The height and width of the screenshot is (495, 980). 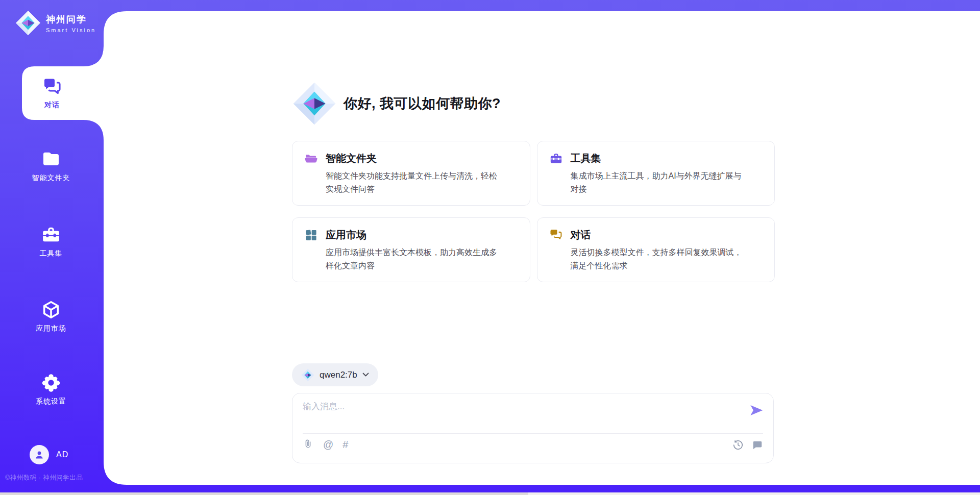 What do you see at coordinates (338, 375) in the screenshot?
I see `model-name: qwen2:7b` at bounding box center [338, 375].